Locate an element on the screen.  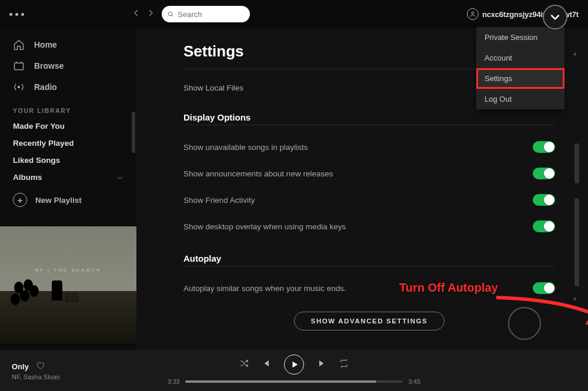
album-tagline: NF | THE SEARCH is located at coordinates (68, 270).